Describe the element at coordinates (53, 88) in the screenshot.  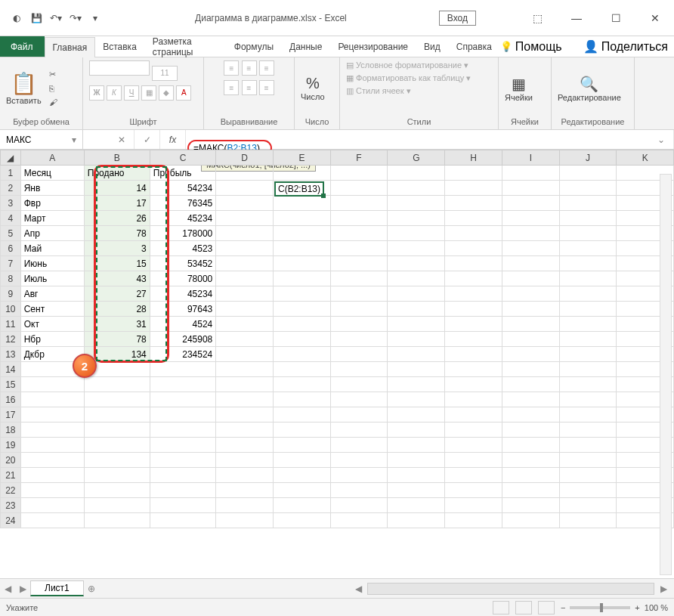
I see `copy-icon: ⎘` at that location.